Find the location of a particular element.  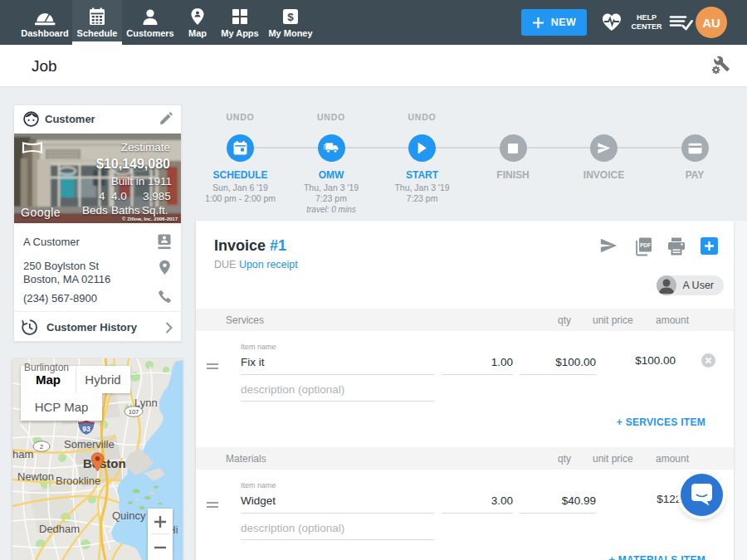

svg-text: PDF is located at coordinates (646, 246).